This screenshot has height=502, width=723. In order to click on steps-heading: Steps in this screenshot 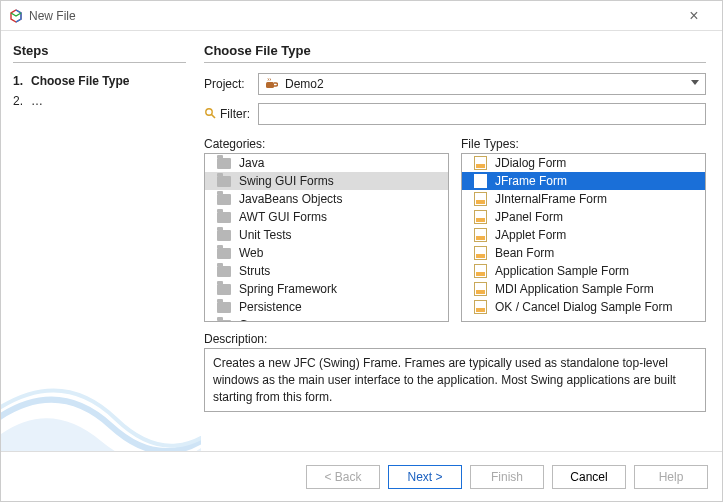, I will do `click(100, 53)`.